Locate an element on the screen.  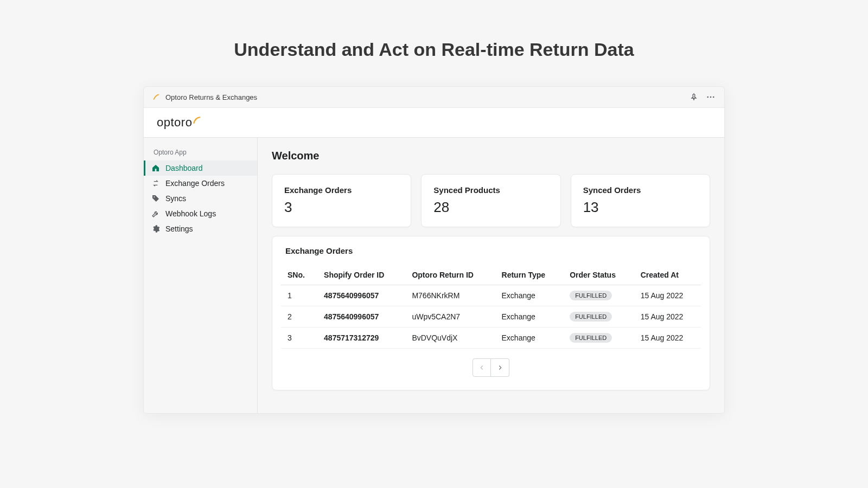
panel-title: Exchange Orders is located at coordinates (491, 256).